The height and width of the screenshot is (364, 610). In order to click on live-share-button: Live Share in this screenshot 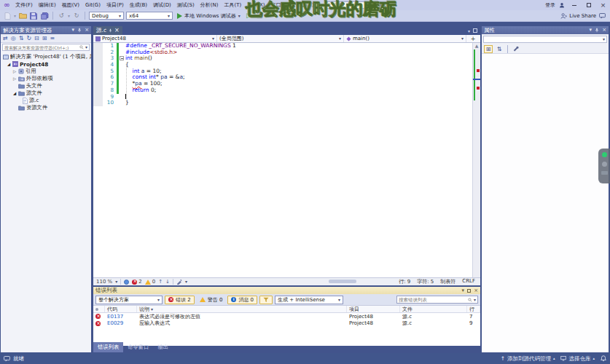, I will do `click(579, 16)`.